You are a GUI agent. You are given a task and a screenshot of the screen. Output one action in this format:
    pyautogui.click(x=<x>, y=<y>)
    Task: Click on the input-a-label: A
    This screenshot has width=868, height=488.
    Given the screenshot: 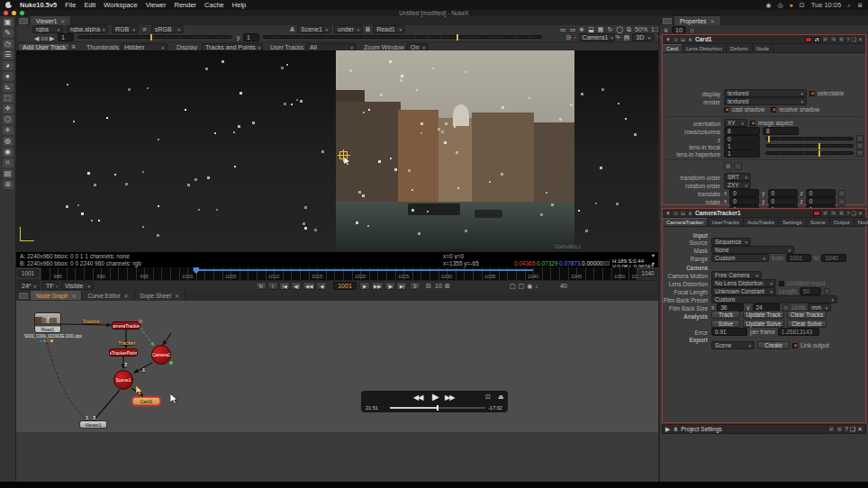 What is the action you would take?
    pyautogui.click(x=292, y=29)
    